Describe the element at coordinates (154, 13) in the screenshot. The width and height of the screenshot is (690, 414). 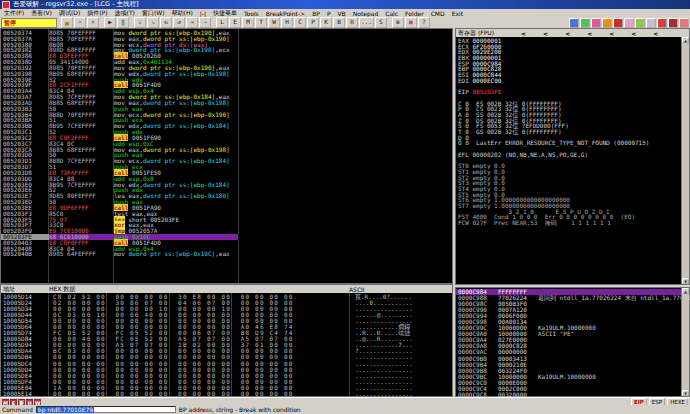
I see `menu-item: 窗口(W)` at that location.